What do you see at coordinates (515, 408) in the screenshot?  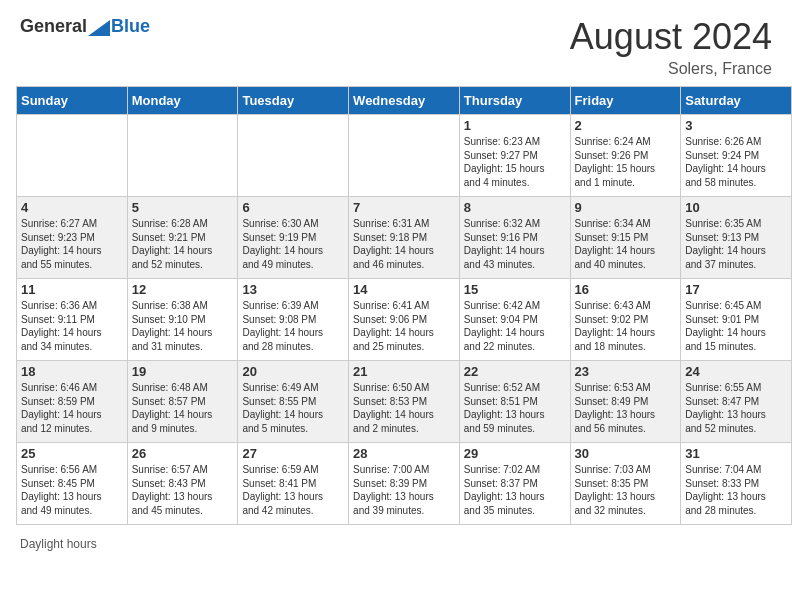 I see `day-info: Sunrise: 6:52 AM Sunset: 8:51 PM Dayligh…` at bounding box center [515, 408].